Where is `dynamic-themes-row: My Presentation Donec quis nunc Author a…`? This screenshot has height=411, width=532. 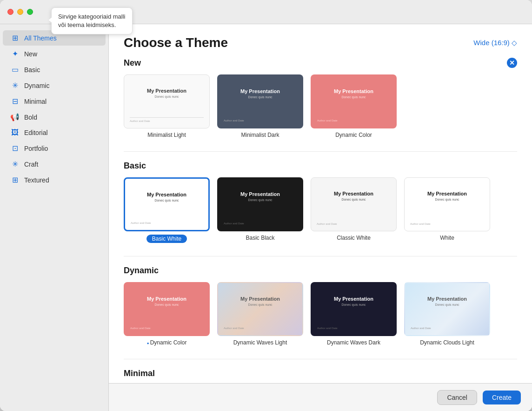
dynamic-themes-row: My Presentation Donec quis nunc Author a… is located at coordinates (320, 314).